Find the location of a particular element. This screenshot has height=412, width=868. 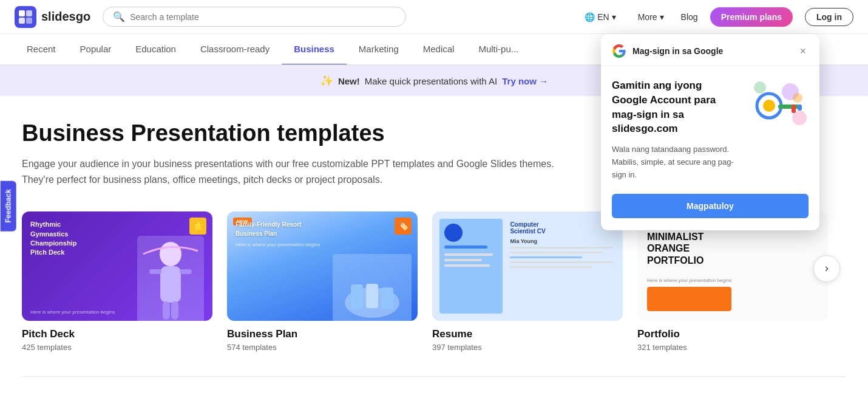

card-title-portfolio: Portfolio is located at coordinates (733, 334).